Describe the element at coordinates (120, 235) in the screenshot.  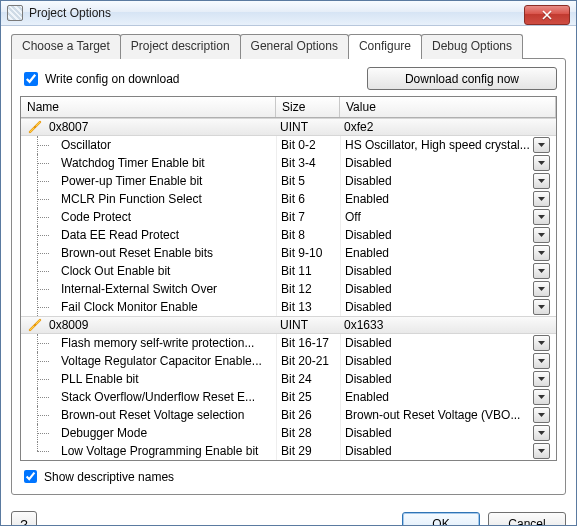
I see `config-name: Data EE Read Protect` at that location.